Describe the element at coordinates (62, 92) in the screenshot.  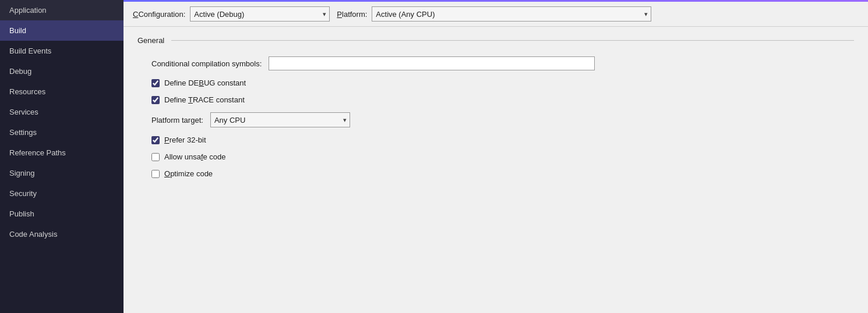
I see `sidebar-item-resources: Resources` at that location.